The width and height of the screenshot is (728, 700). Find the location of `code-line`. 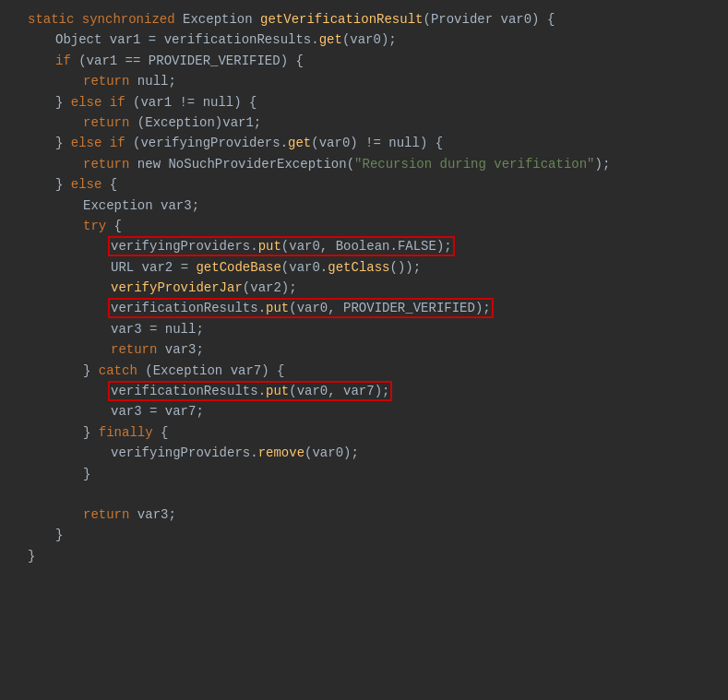

code-line is located at coordinates (364, 494).